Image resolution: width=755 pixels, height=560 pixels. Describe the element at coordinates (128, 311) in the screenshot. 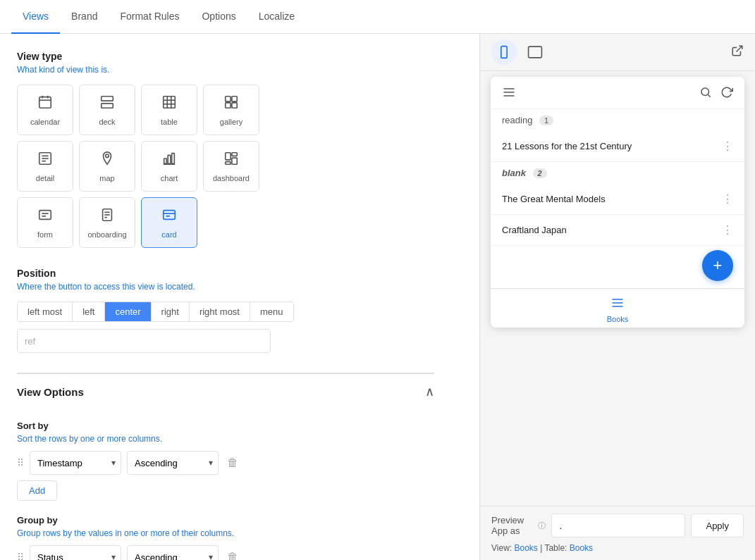

I see `pos-center: center` at that location.